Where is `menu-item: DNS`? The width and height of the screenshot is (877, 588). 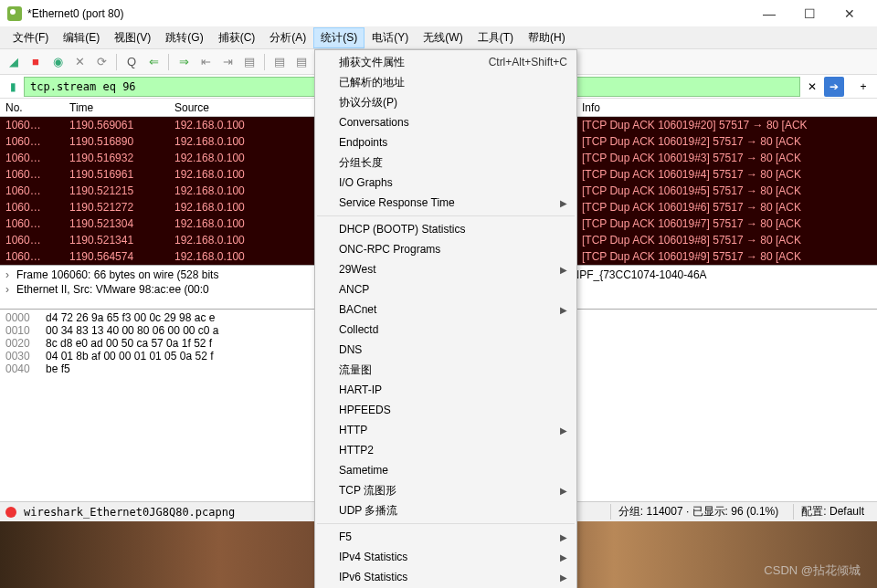 menu-item: DNS is located at coordinates (446, 350).